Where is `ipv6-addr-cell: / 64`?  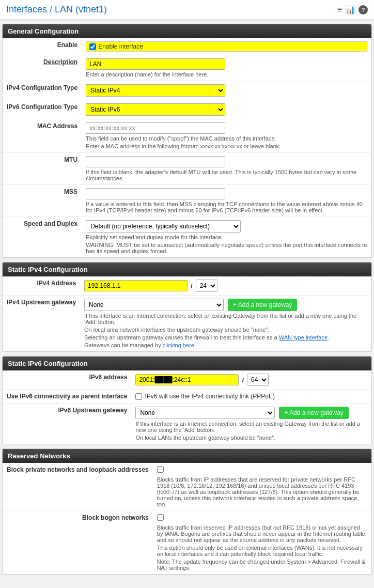
ipv6-addr-cell: / 64 is located at coordinates (251, 380).